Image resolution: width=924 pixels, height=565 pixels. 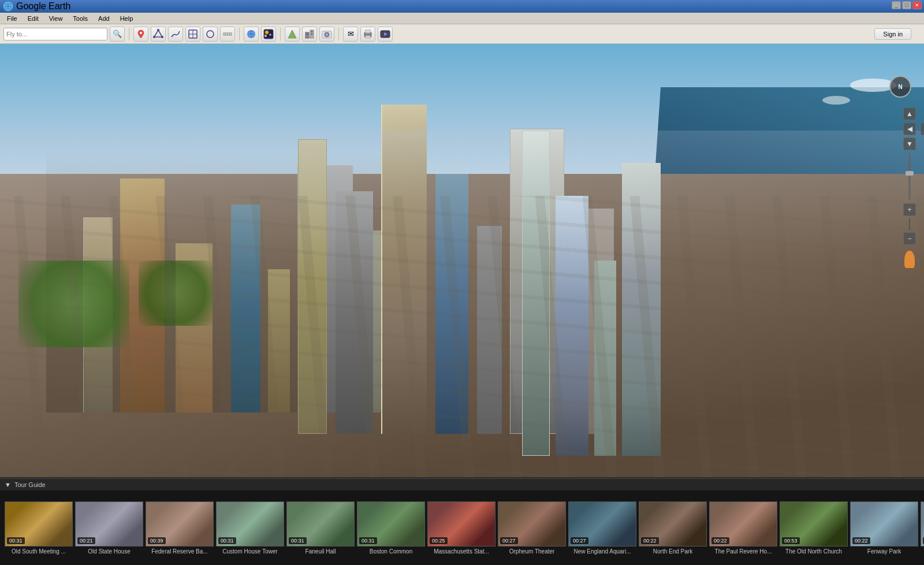 What do you see at coordinates (210, 34) in the screenshot?
I see `circle-button` at bounding box center [210, 34].